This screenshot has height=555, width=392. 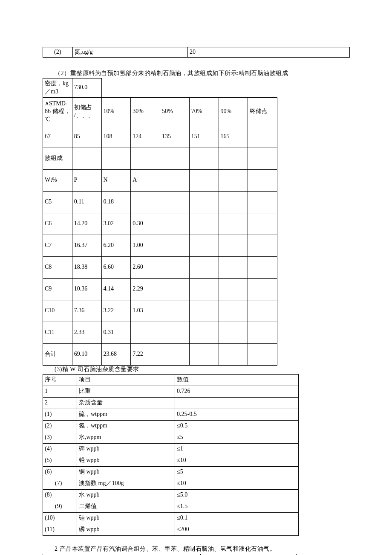 What do you see at coordinates (87, 354) in the screenshot?
I see `cell: 69.10` at bounding box center [87, 354].